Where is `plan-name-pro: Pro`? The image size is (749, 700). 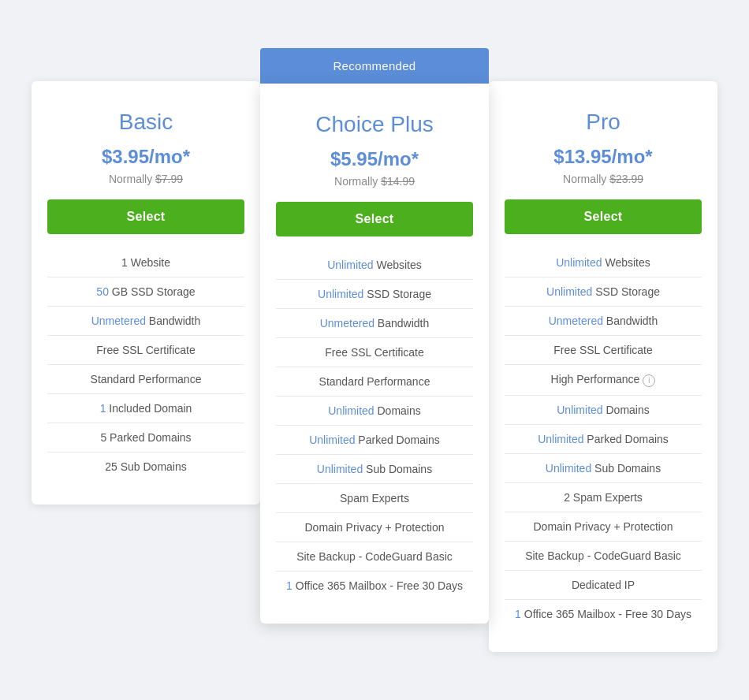 plan-name-pro: Pro is located at coordinates (603, 122).